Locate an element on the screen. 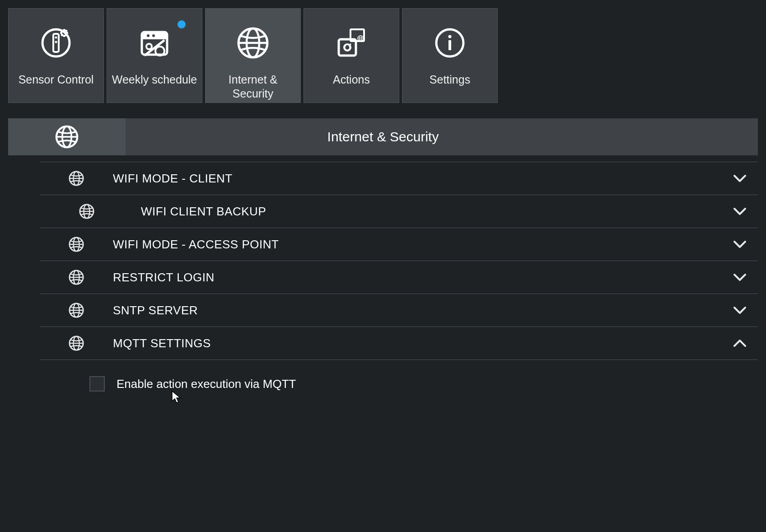  chevron-up-icon is located at coordinates (740, 343).